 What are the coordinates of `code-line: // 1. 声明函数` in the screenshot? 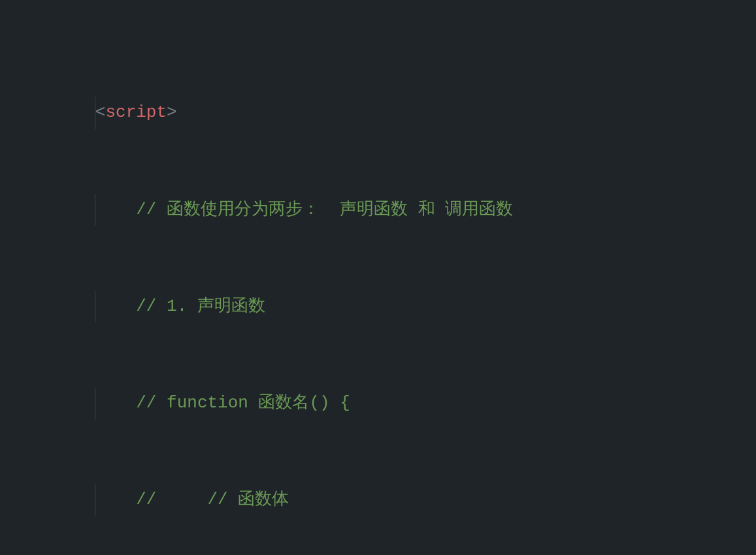 It's located at (378, 274).